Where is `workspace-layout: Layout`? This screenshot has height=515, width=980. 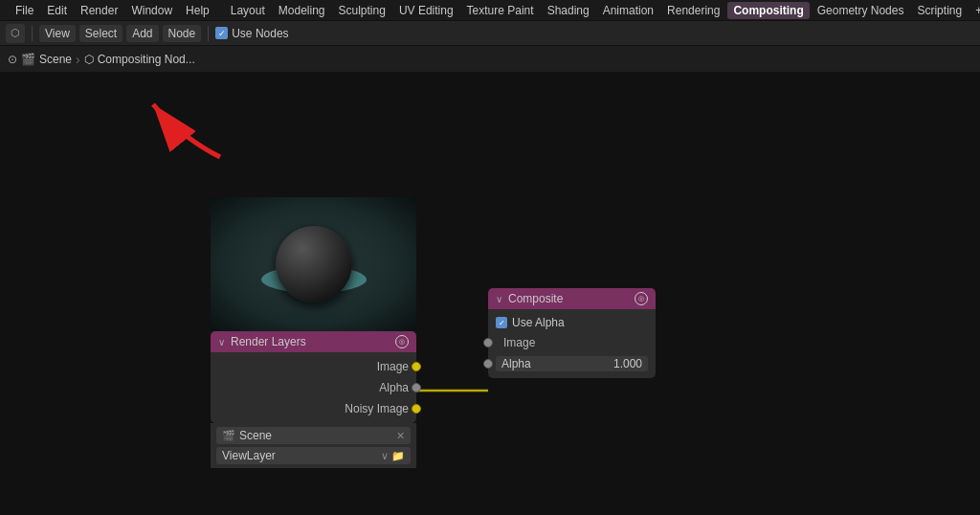
workspace-layout: Layout is located at coordinates (248, 11).